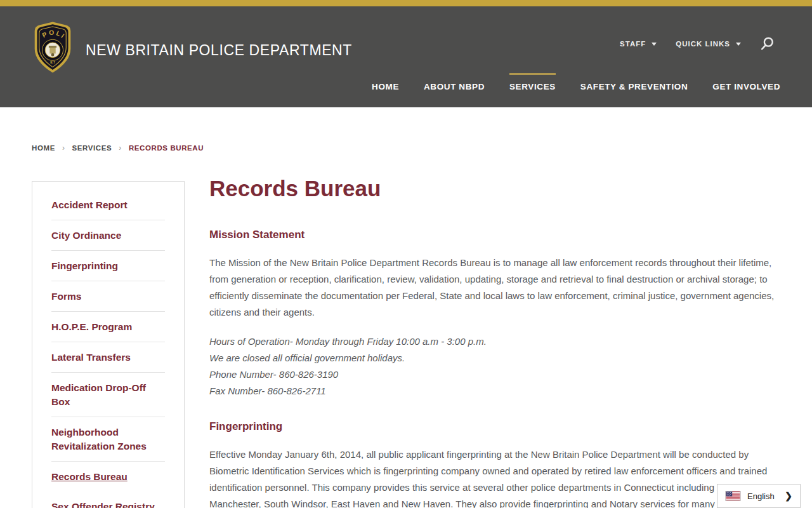 The height and width of the screenshot is (508, 812). I want to click on quick-links-menu: QUICK LINKS, so click(708, 44).